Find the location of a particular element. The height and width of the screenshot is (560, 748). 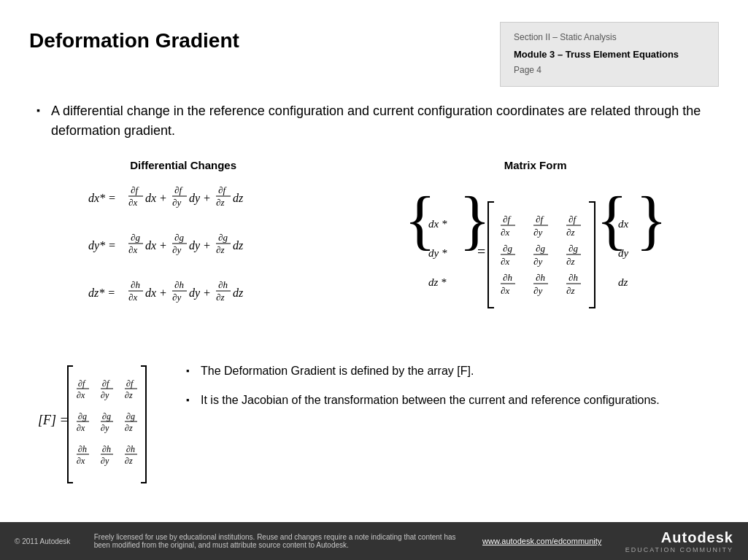

section-line: Section II – Static Analysis is located at coordinates (609, 38).